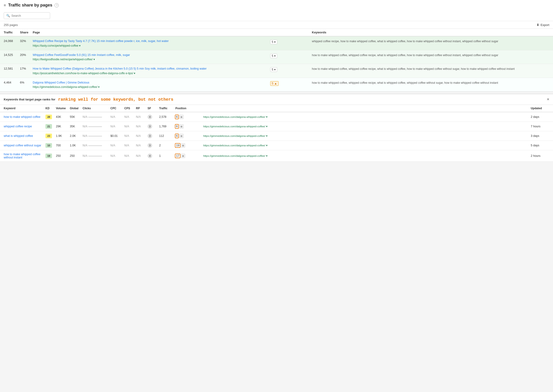 This screenshot has width=553, height=392. What do you see at coordinates (26, 83) in the screenshot?
I see `share-value: 6%` at bounding box center [26, 83].